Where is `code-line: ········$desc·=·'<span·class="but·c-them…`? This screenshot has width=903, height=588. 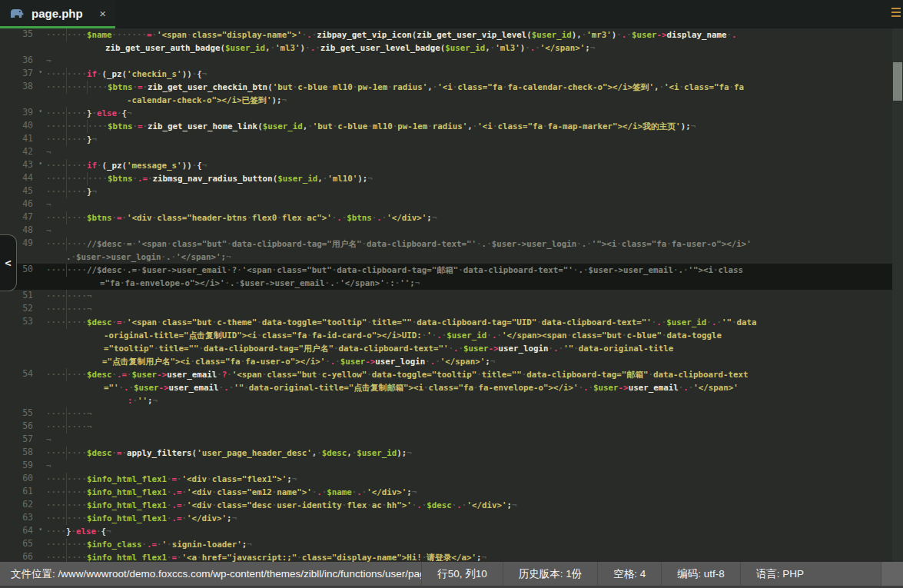
code-line: ········$desc·=·'<span·class="but·c-them… is located at coordinates (473, 323).